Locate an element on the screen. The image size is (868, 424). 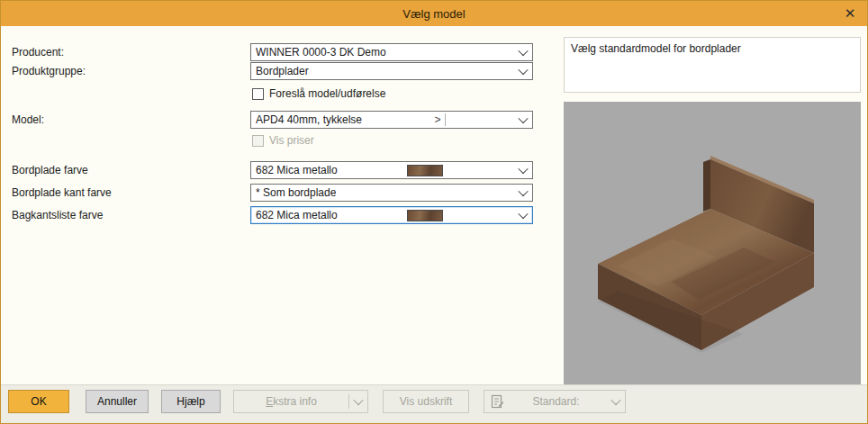
hjaelp-button-label: Hjælp is located at coordinates (191, 401).